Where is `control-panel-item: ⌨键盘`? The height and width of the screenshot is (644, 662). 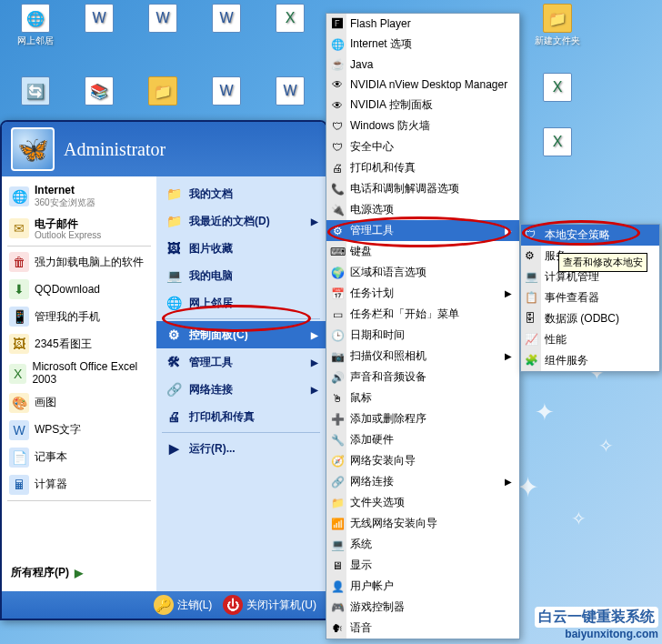 control-panel-item: ⌨键盘 is located at coordinates (423, 251).